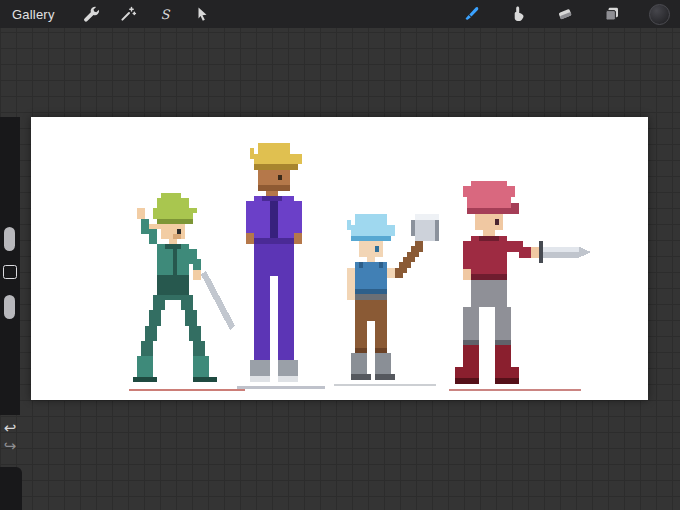 This screenshot has height=510, width=680. Describe the element at coordinates (165, 14) in the screenshot. I see `svg-text: S` at that location.